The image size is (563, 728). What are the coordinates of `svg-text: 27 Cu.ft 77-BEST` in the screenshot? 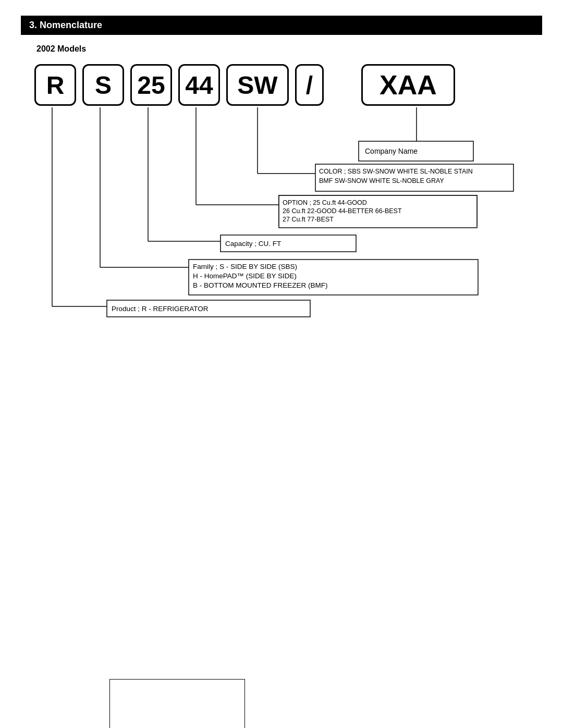 It's located at (308, 219).